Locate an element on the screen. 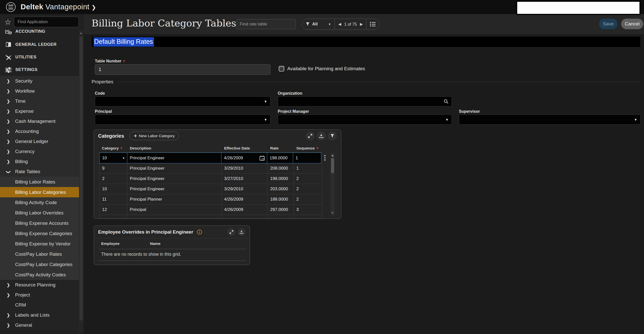 The width and height of the screenshot is (644, 334). column-effective-date: Effective Date is located at coordinates (245, 148).